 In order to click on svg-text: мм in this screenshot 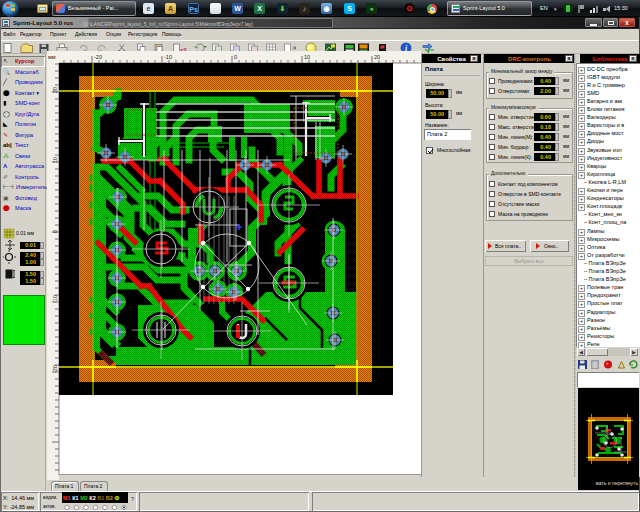, I will do `click(52, 57)`.